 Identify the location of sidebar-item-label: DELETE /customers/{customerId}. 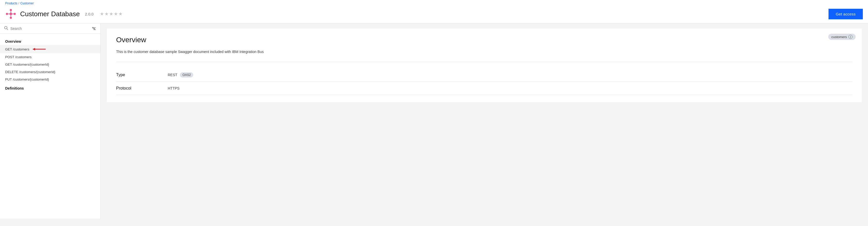
(30, 72).